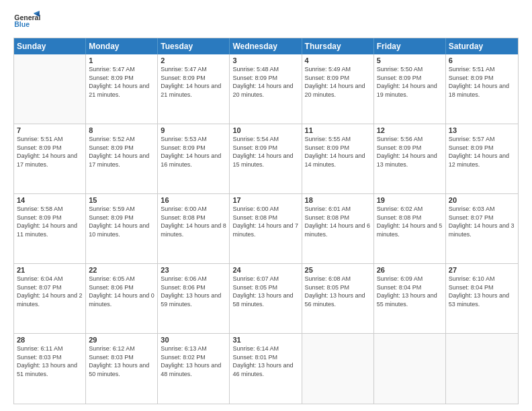 The height and width of the screenshot is (411, 532). Describe the element at coordinates (21, 24) in the screenshot. I see `svg-text: Blue` at that location.